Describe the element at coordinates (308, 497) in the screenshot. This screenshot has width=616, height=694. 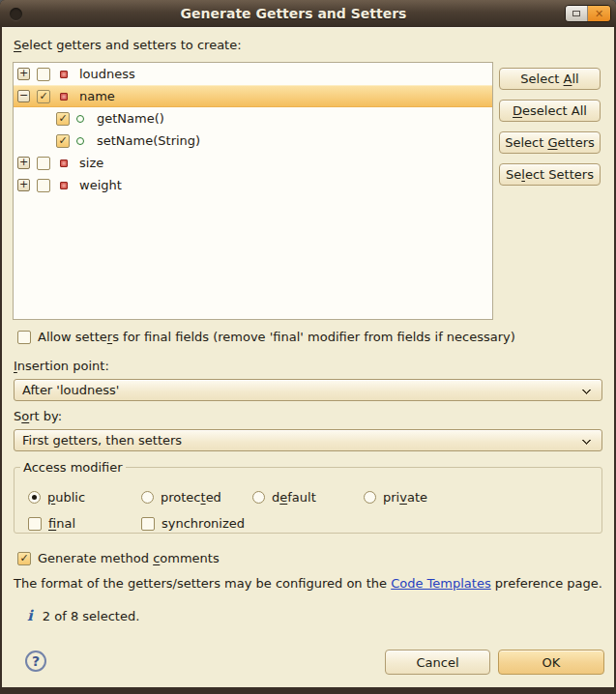
I see `access-modifier-group: Access modifier public protected default…` at that location.